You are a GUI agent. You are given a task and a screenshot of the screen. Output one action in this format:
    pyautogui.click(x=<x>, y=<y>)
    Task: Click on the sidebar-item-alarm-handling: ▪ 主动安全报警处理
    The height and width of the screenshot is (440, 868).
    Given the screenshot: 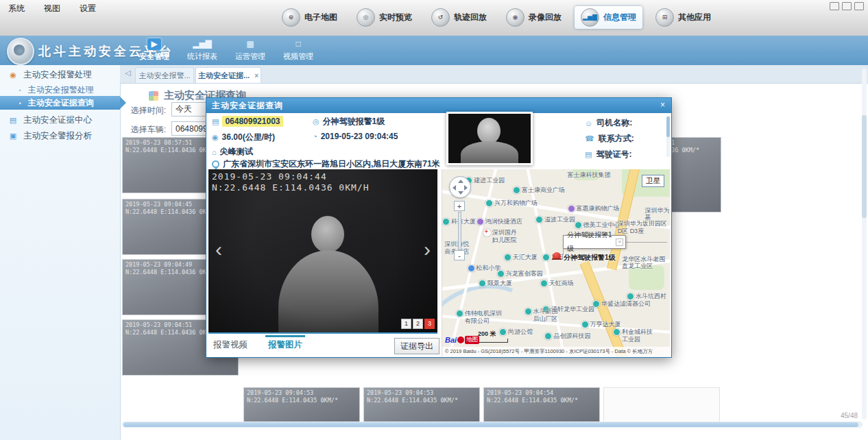 What is the action you would take?
    pyautogui.click(x=60, y=90)
    